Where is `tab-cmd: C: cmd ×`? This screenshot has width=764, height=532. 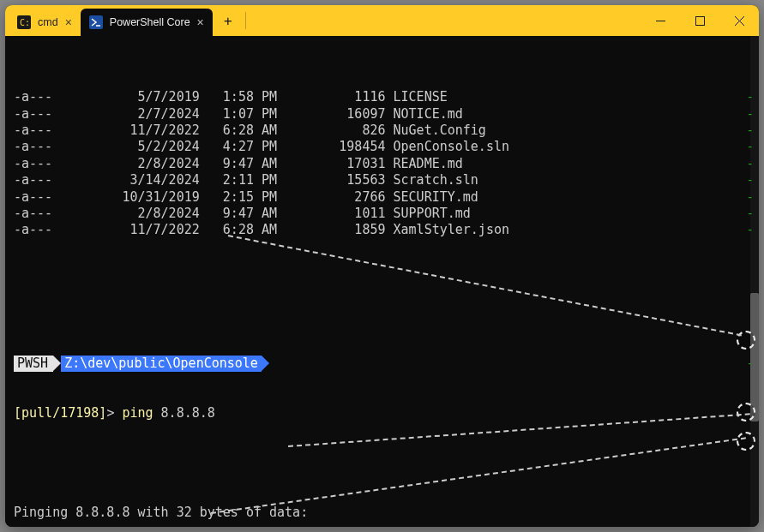 tab-cmd: C: cmd × is located at coordinates (45, 22).